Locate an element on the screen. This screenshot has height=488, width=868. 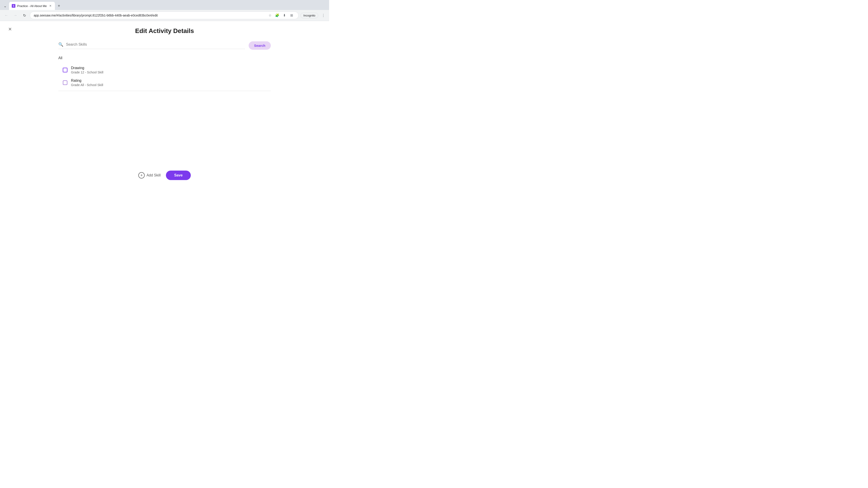
search-button: Search is located at coordinates (260, 46).